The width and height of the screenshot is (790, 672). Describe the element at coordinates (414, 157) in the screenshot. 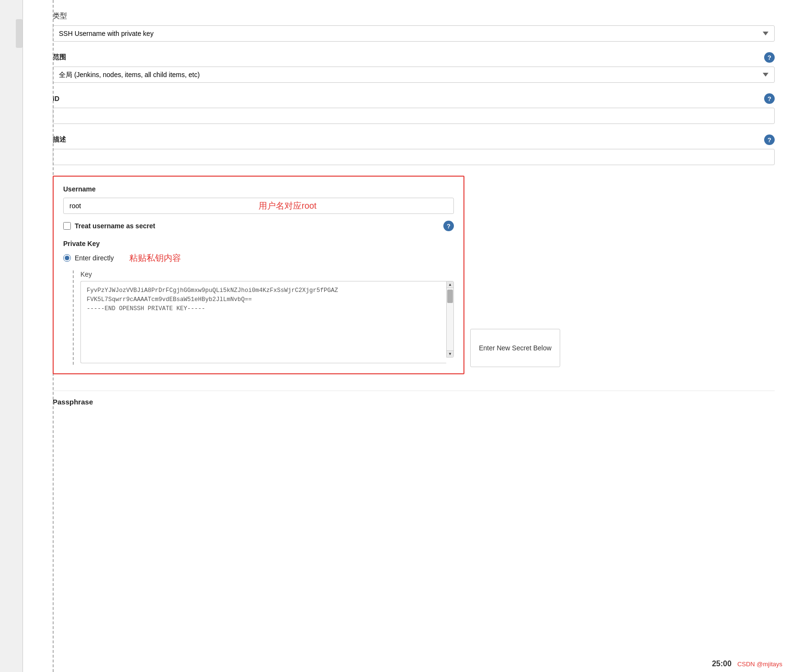

I see `desc-input` at that location.